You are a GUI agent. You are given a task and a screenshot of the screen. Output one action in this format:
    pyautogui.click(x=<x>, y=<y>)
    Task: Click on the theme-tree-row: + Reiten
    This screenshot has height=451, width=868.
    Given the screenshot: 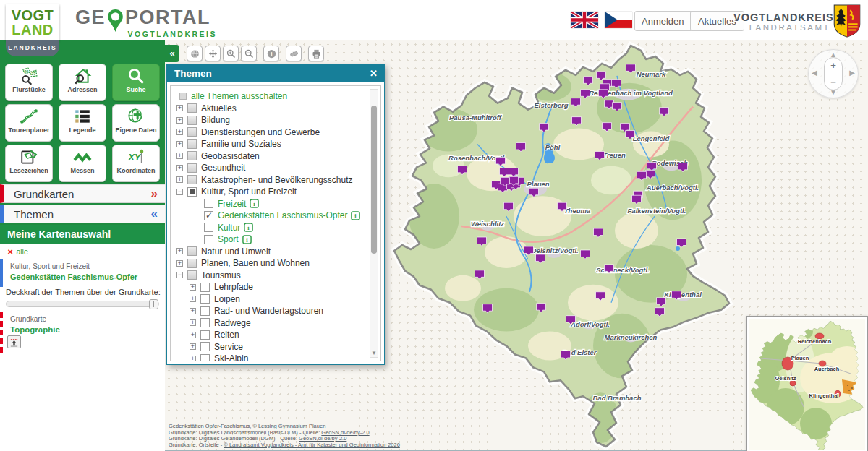 What is the action you would take?
    pyautogui.click(x=276, y=335)
    